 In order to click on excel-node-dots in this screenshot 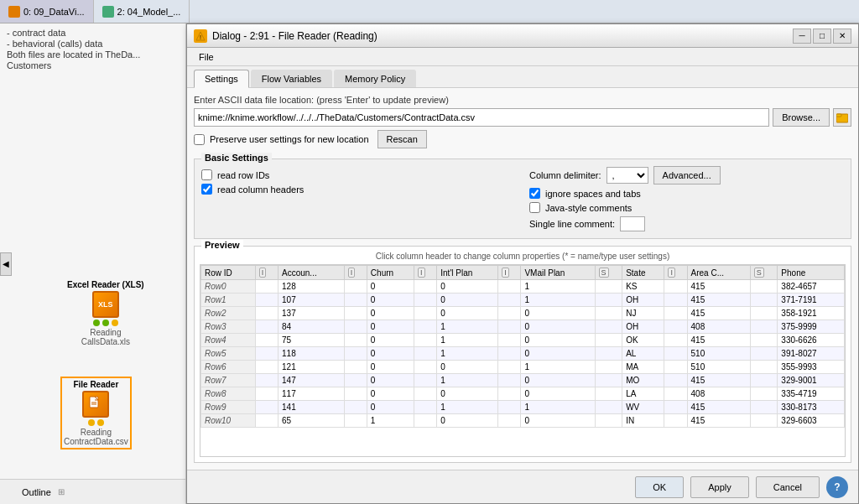, I will do `click(106, 323)`.